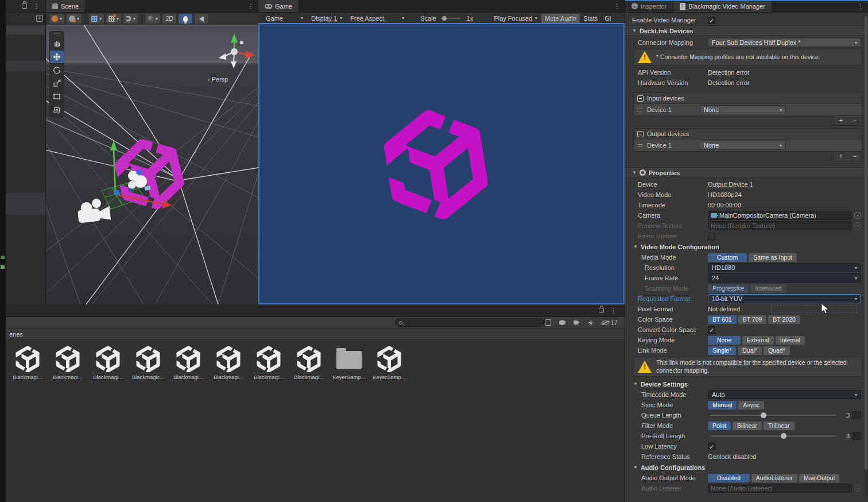 This screenshot has width=868, height=502. Describe the element at coordinates (169, 18) in the screenshot. I see `2d-toggle-button: 2D` at that location.